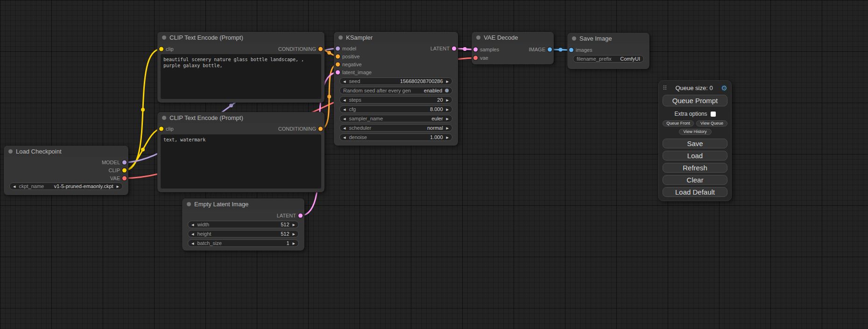 The width and height of the screenshot is (868, 329). What do you see at coordinates (360, 37) in the screenshot?
I see `node-title: KSampler` at bounding box center [360, 37].